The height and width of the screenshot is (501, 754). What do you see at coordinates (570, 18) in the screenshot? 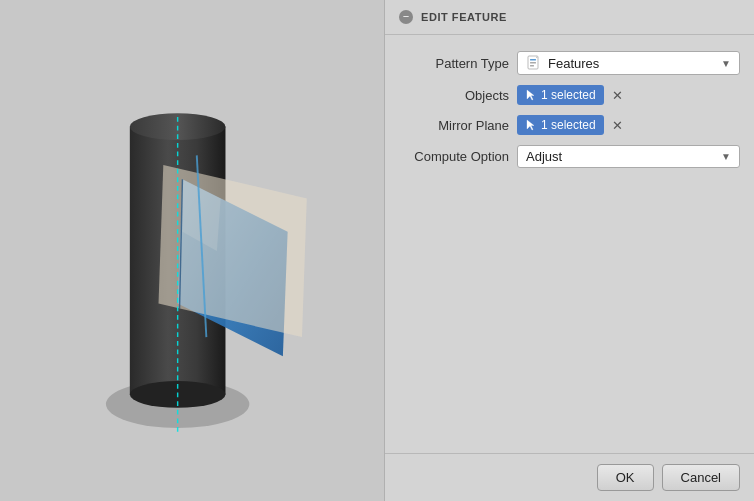
I see `panel-header: EDIT FEATURE` at bounding box center [570, 18].